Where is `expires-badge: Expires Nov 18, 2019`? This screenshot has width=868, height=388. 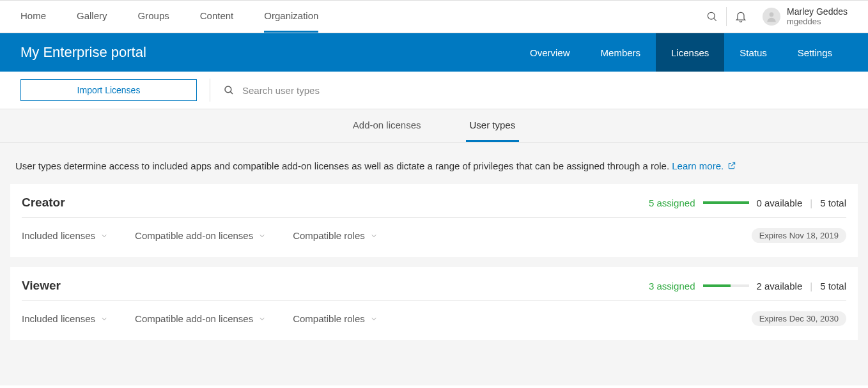 expires-badge: Expires Nov 18, 2019 is located at coordinates (799, 235).